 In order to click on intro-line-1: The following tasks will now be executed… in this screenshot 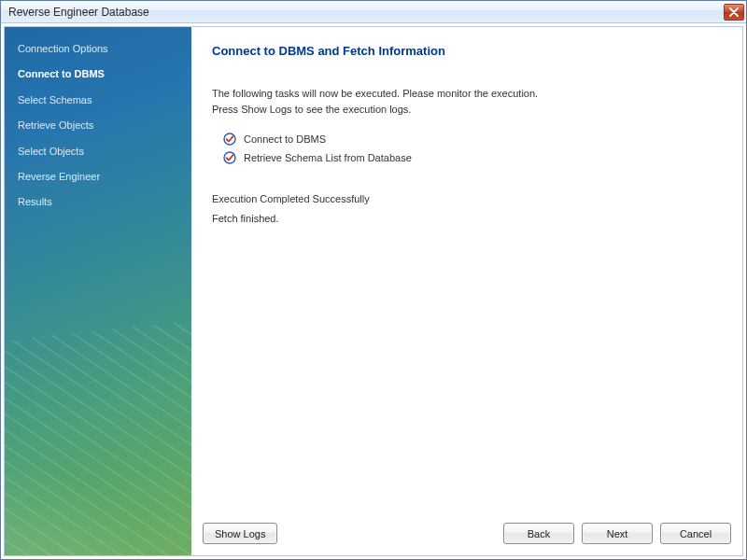, I will do `click(467, 93)`.